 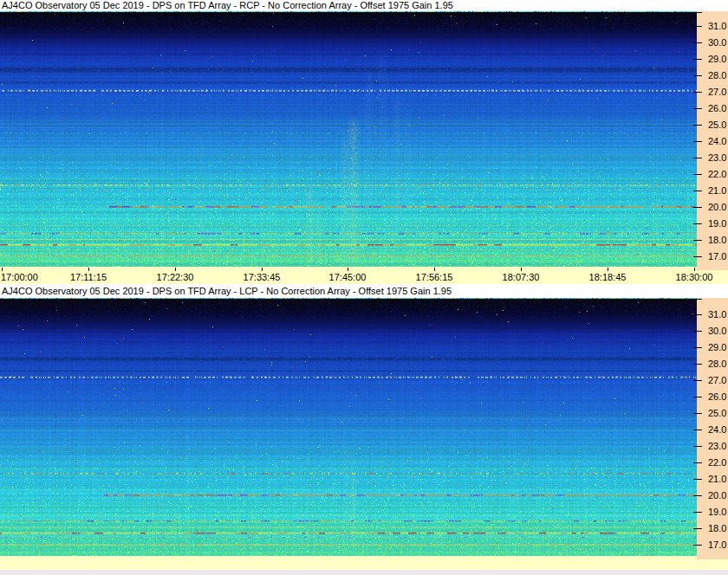 I want to click on panel-title-rcp: AJ4CO Observatory 05 Dec 2019 - DPS on T…, so click(x=364, y=5).